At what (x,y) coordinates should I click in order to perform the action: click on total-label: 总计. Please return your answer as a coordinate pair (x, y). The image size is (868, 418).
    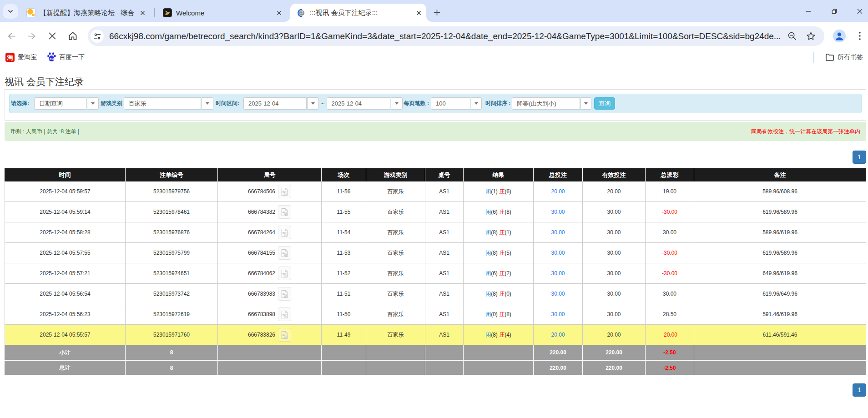
    Looking at the image, I should click on (65, 368).